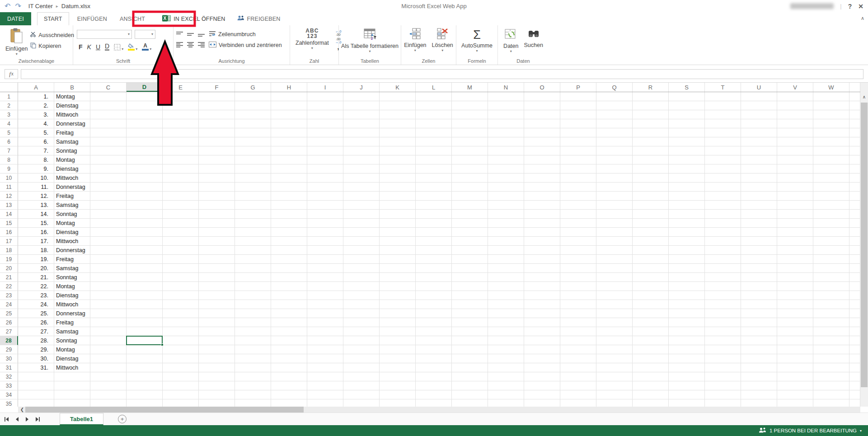 The image size is (868, 436). Describe the element at coordinates (72, 277) in the screenshot. I see `cell-B21: Sonntag` at that location.